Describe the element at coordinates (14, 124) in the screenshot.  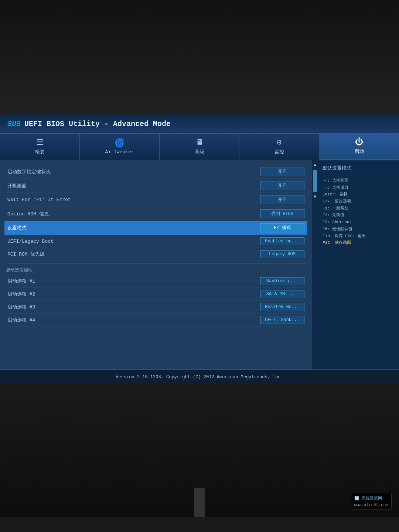
I see `bios-logo: SUS` at that location.